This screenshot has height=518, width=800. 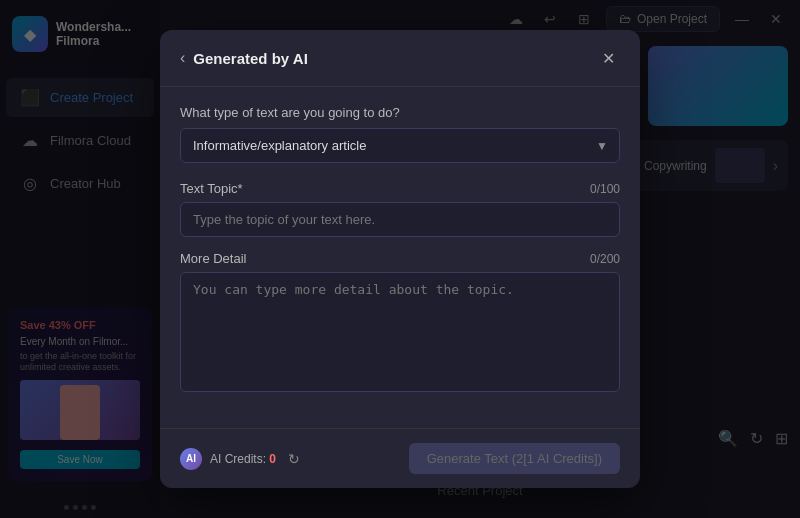 What do you see at coordinates (294, 459) in the screenshot?
I see `credits-refresh-icon: ↻` at bounding box center [294, 459].